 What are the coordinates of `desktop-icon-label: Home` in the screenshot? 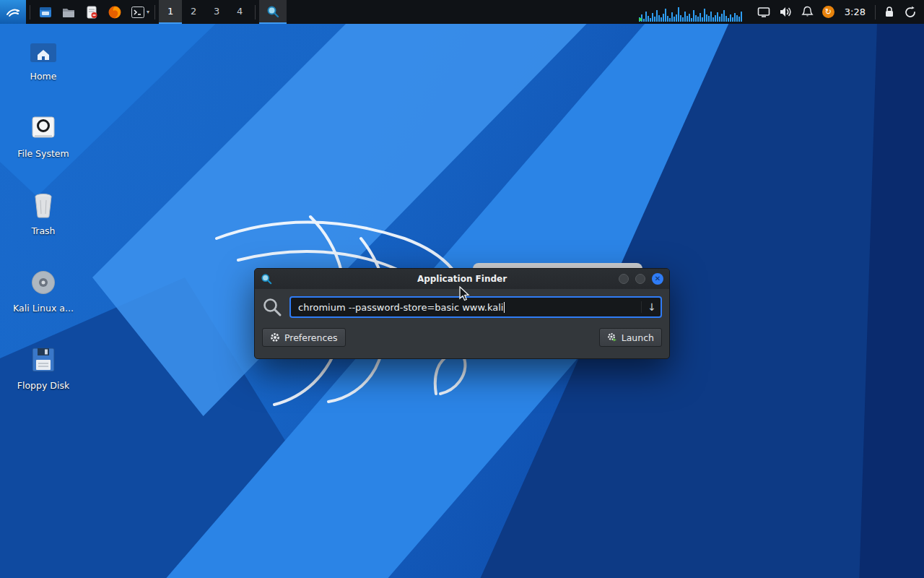 It's located at (43, 77).